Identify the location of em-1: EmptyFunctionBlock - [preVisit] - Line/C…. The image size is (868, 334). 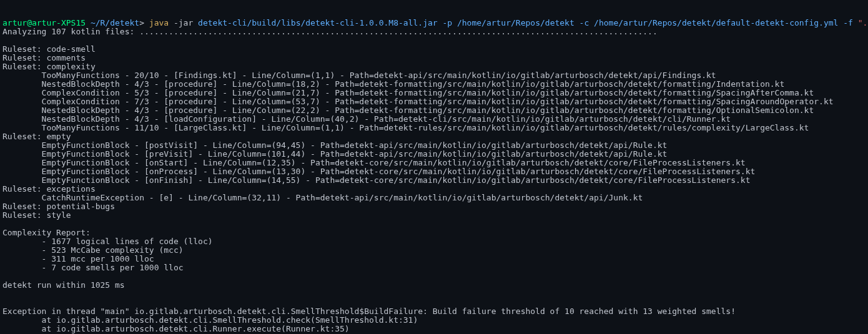
(335, 154).